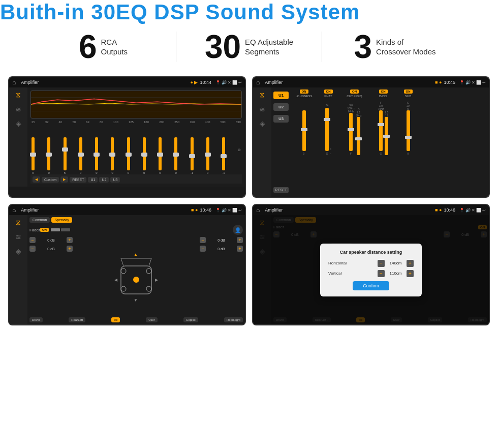  What do you see at coordinates (64, 180) in the screenshot?
I see `eq-next-btn: ▶` at bounding box center [64, 180].